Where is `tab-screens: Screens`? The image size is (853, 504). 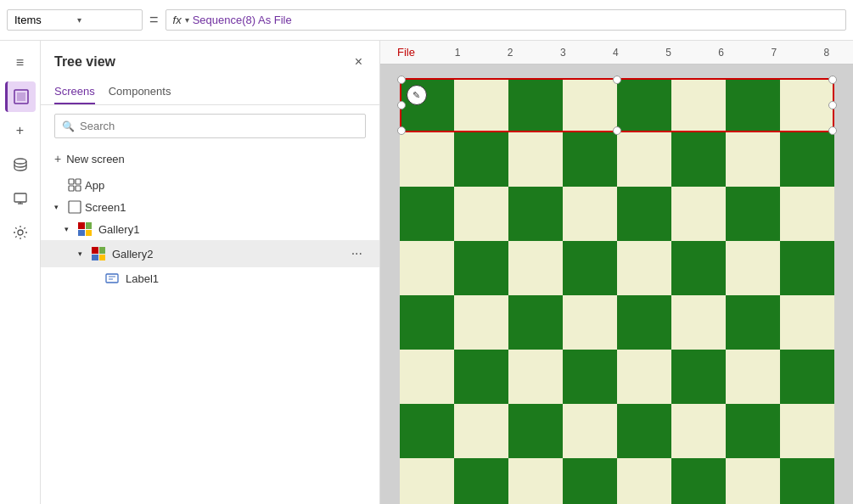
tab-screens: Screens is located at coordinates (75, 92).